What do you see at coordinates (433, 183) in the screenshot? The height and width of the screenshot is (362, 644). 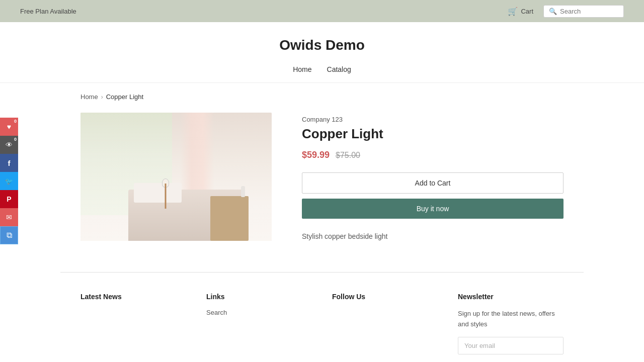 I see `add-to-cart-button: Add to Cart` at bounding box center [433, 183].